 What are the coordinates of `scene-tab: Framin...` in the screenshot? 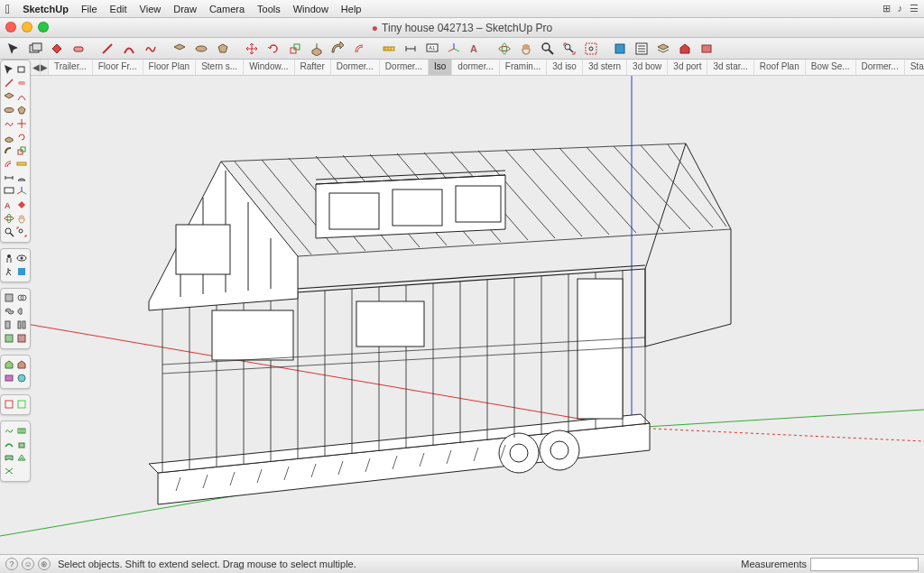 It's located at (523, 67).